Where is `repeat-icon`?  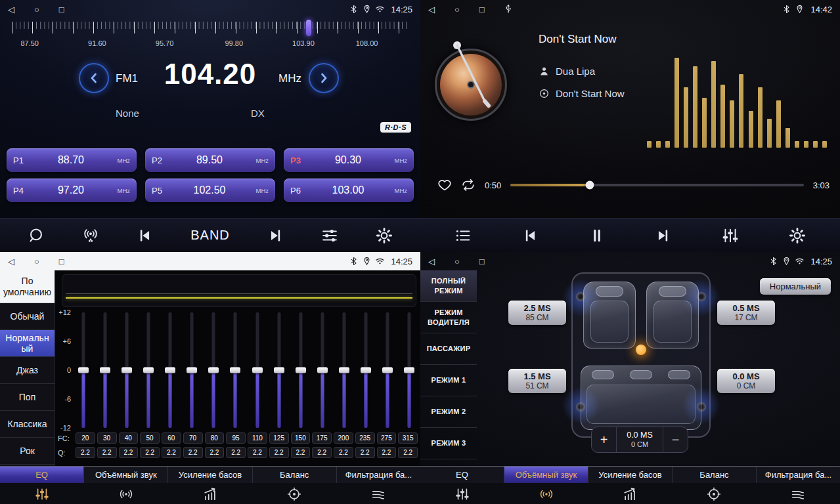
repeat-icon is located at coordinates (468, 185).